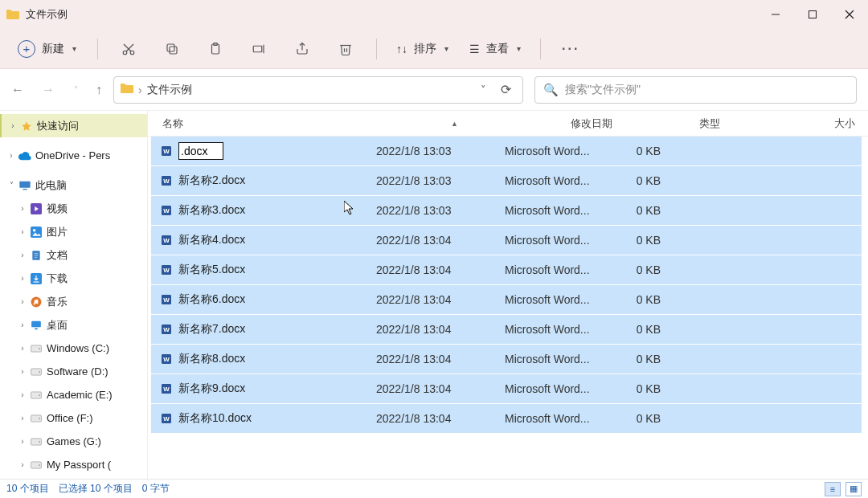 The width and height of the screenshot is (868, 498). I want to click on sidebar-item: ›桌面, so click(74, 325).